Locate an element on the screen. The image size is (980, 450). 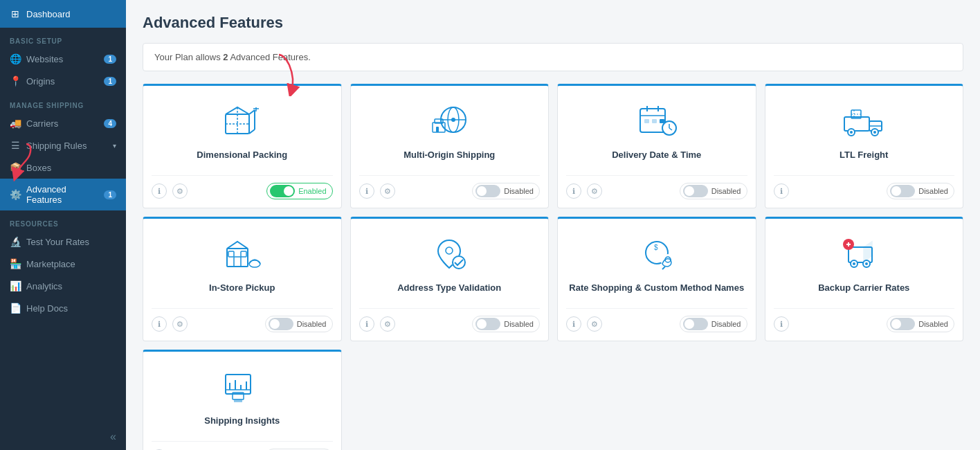
dimensional-packing-footer: ℹ ⚙ Enabled is located at coordinates (242, 187).